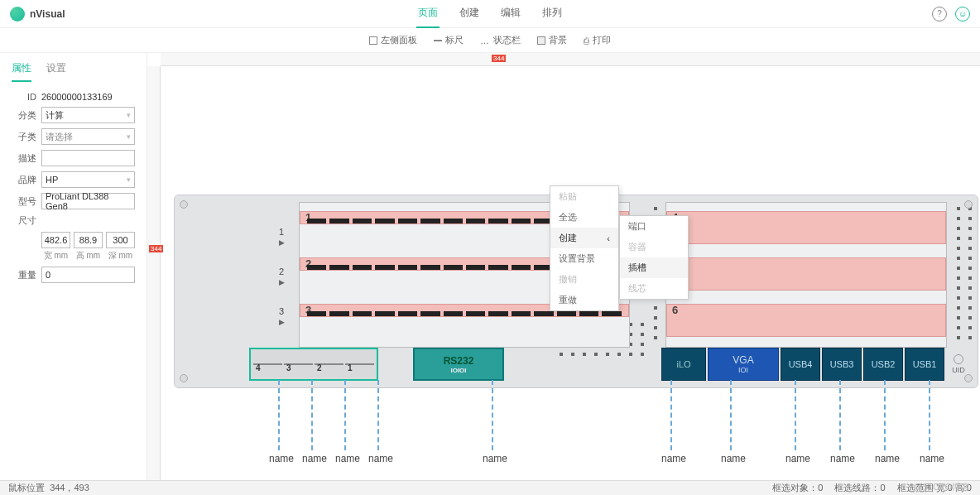  Describe the element at coordinates (88, 115) in the screenshot. I see `prop-category-select: 计算▾` at that location.